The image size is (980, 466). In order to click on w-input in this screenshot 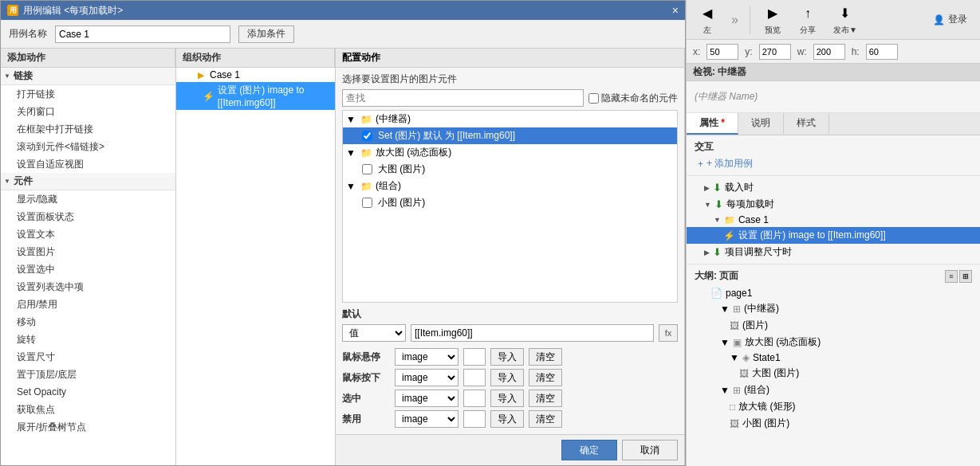, I will do `click(829, 52)`.